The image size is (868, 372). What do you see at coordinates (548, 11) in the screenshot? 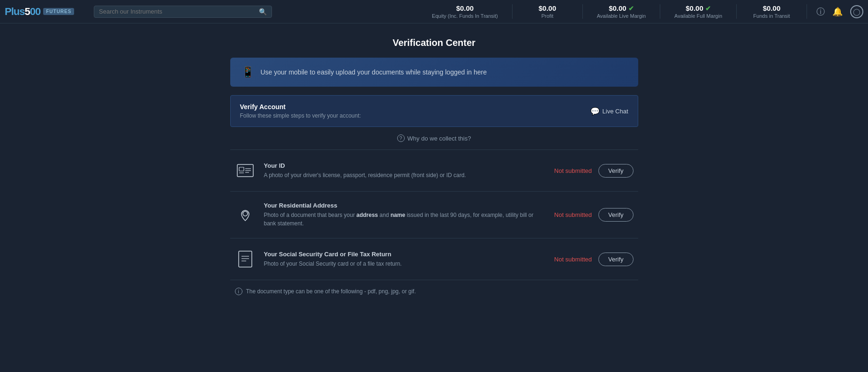
I see `stat-profit: $0.00 Profit` at bounding box center [548, 11].